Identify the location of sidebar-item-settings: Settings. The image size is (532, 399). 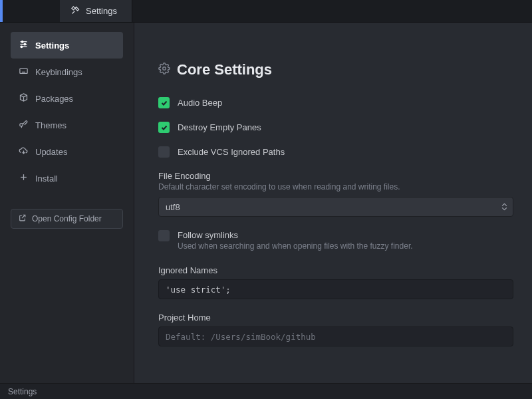
(66, 45).